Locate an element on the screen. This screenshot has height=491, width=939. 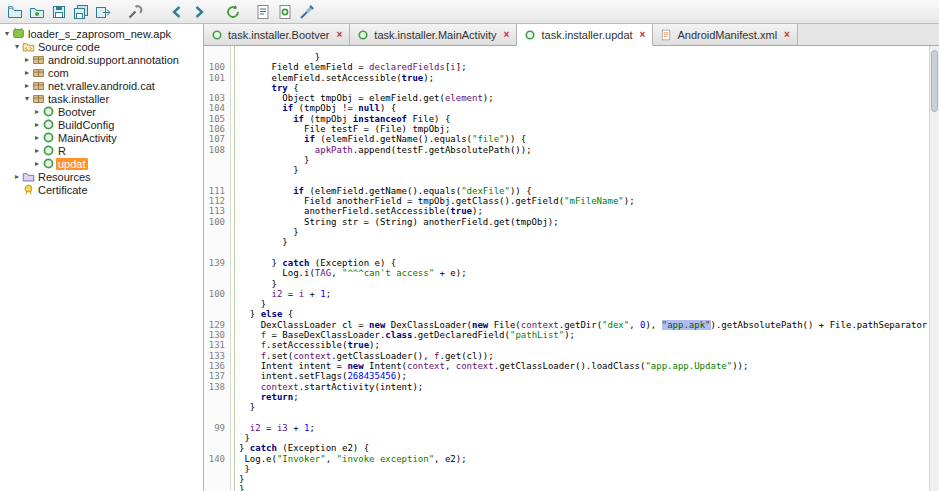
save-all-button is located at coordinates (81, 12).